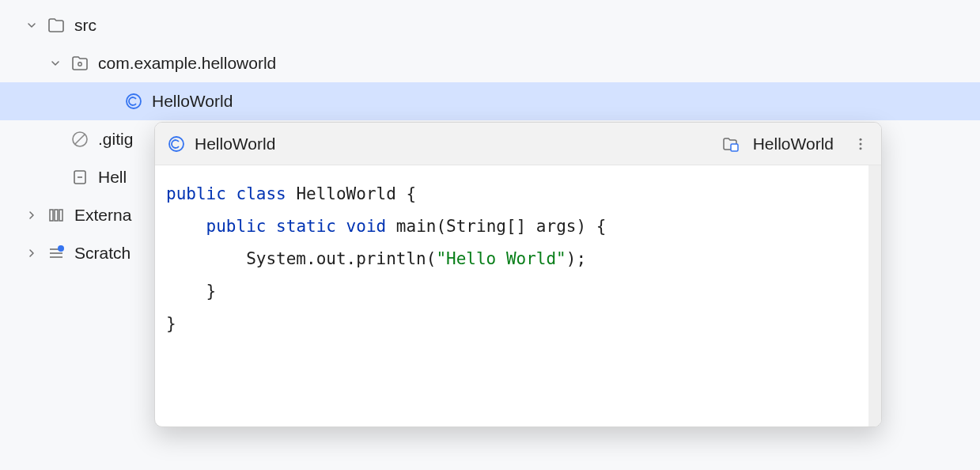 This screenshot has width=980, height=470. I want to click on navigate-target-icon, so click(730, 144).